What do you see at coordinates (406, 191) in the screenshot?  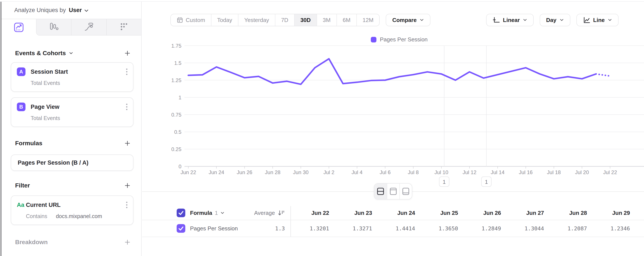 I see `view-table-button` at bounding box center [406, 191].